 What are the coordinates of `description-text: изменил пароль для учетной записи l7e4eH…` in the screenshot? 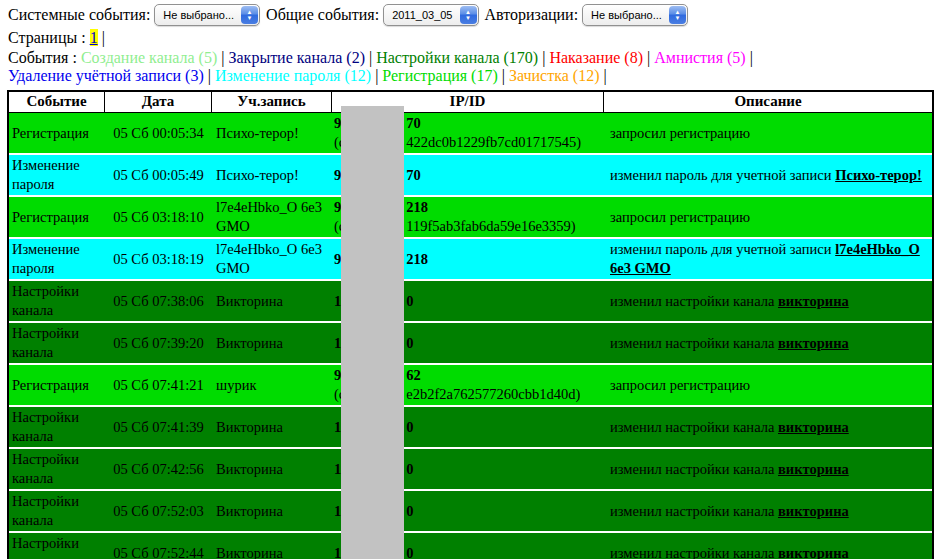 It's located at (769, 259).